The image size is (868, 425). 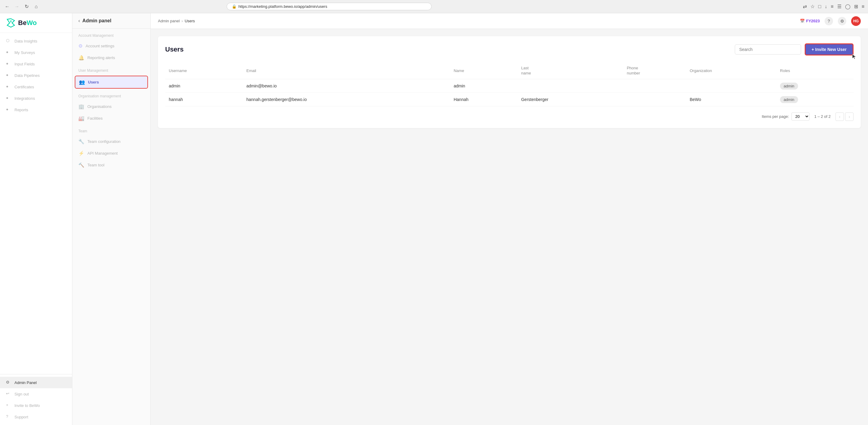 What do you see at coordinates (848, 7) in the screenshot?
I see `profile-icon: ◯` at bounding box center [848, 7].